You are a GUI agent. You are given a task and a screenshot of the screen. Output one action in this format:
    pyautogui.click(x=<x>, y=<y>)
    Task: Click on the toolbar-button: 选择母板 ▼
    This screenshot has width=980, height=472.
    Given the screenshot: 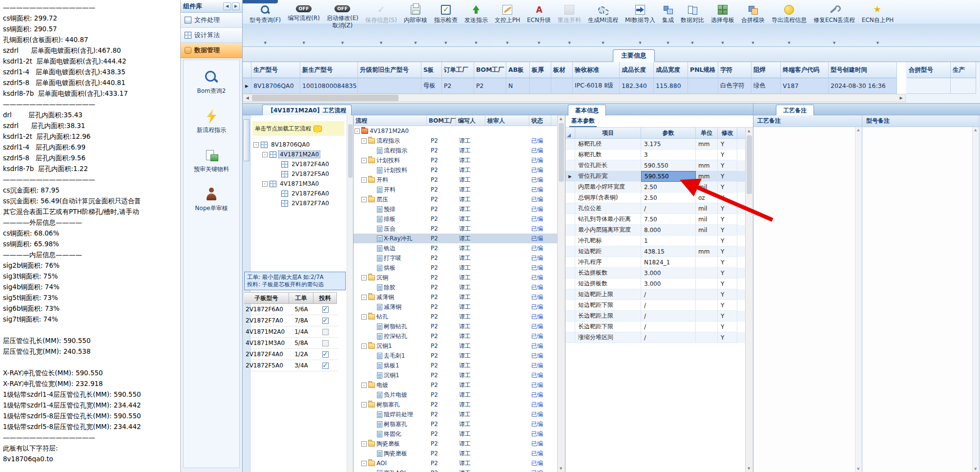 What is the action you would take?
    pyautogui.click(x=723, y=25)
    